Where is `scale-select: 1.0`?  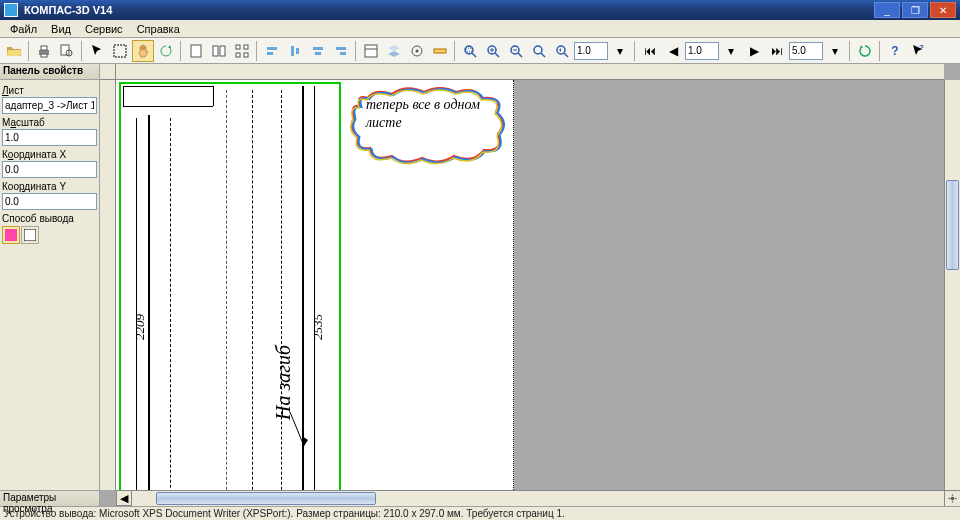 scale-select: 1.0 is located at coordinates (50, 138).